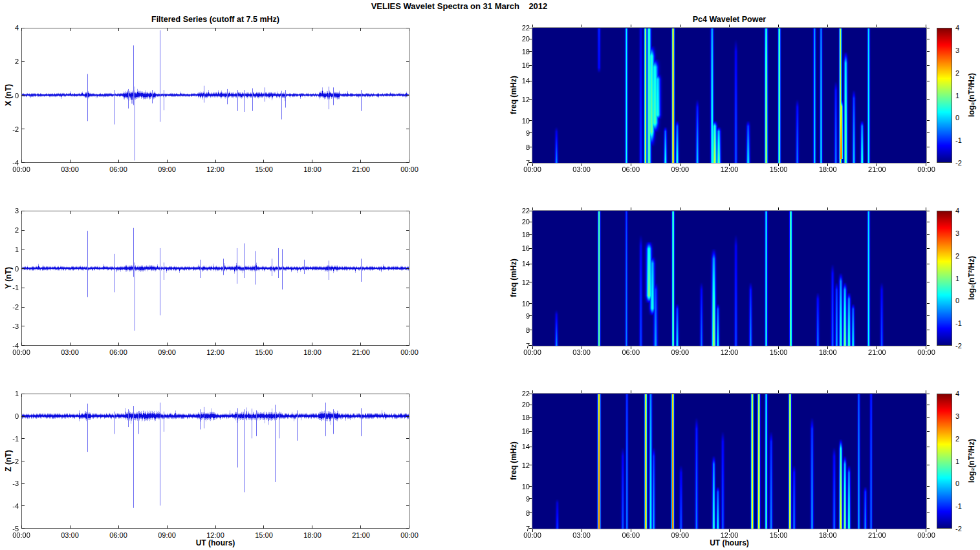  Describe the element at coordinates (215, 461) in the screenshot. I see `z-series-plot` at that location.